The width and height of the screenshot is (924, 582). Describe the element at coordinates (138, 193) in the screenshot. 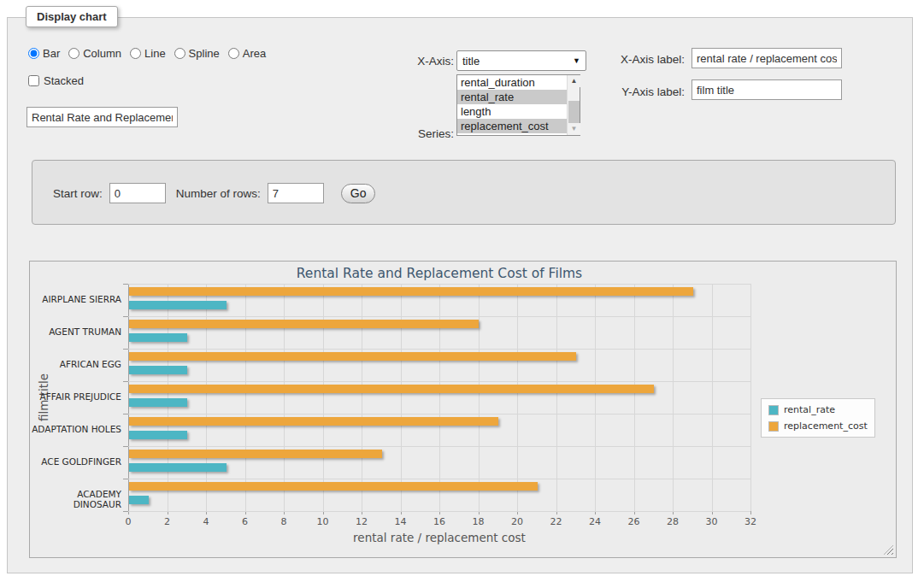

I see `start-row-input` at that location.